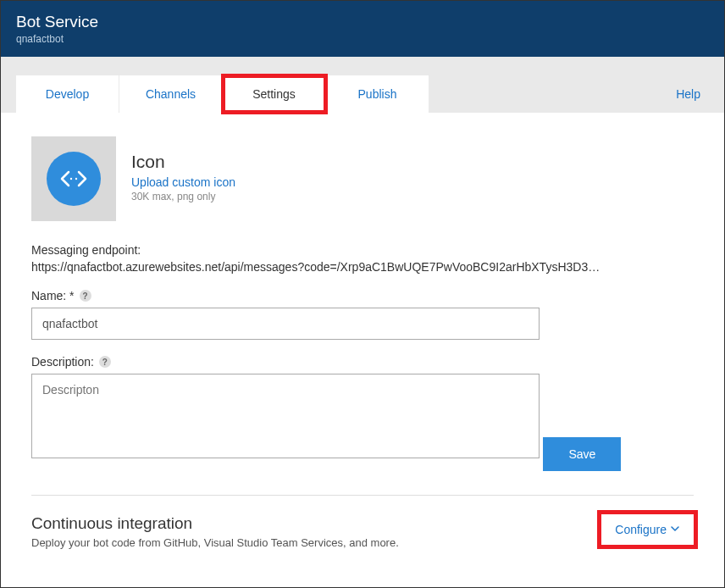  What do you see at coordinates (362, 362) in the screenshot?
I see `description-label-row: Description: ?` at bounding box center [362, 362].